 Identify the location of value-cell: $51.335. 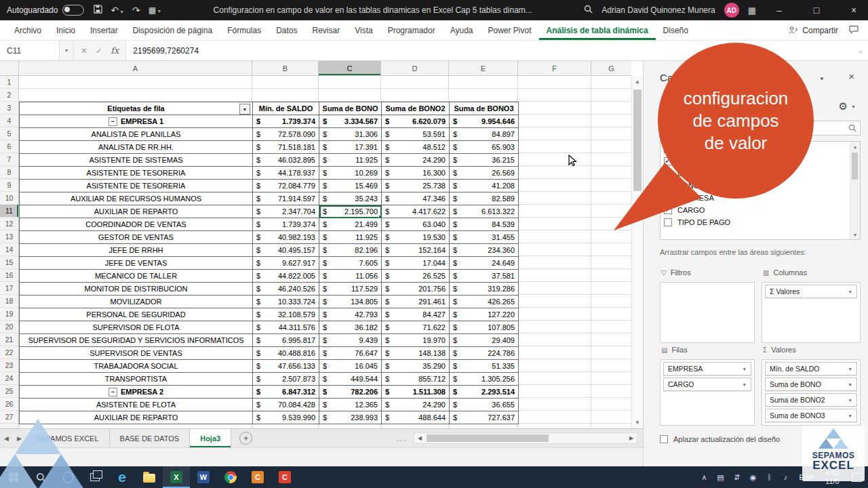
(484, 366).